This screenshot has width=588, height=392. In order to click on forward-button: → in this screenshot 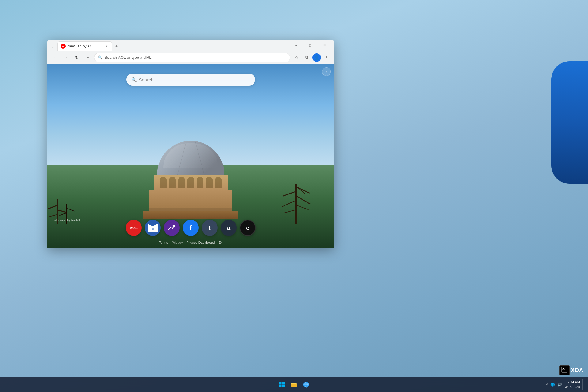, I will do `click(66, 58)`.